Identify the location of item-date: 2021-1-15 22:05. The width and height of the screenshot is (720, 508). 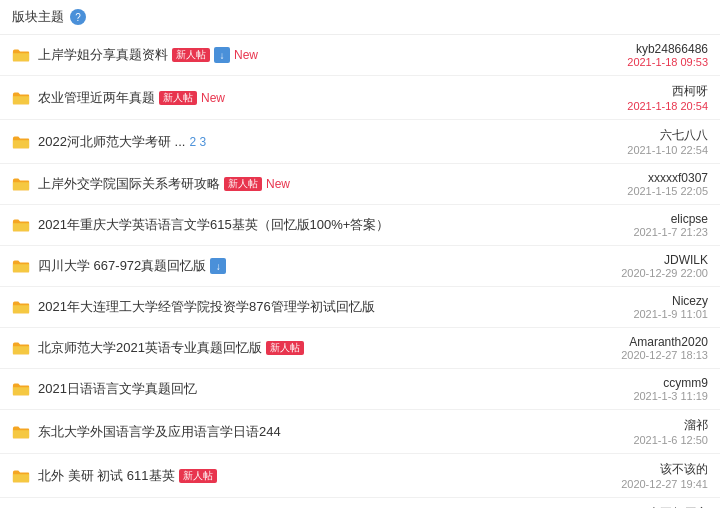
(668, 191).